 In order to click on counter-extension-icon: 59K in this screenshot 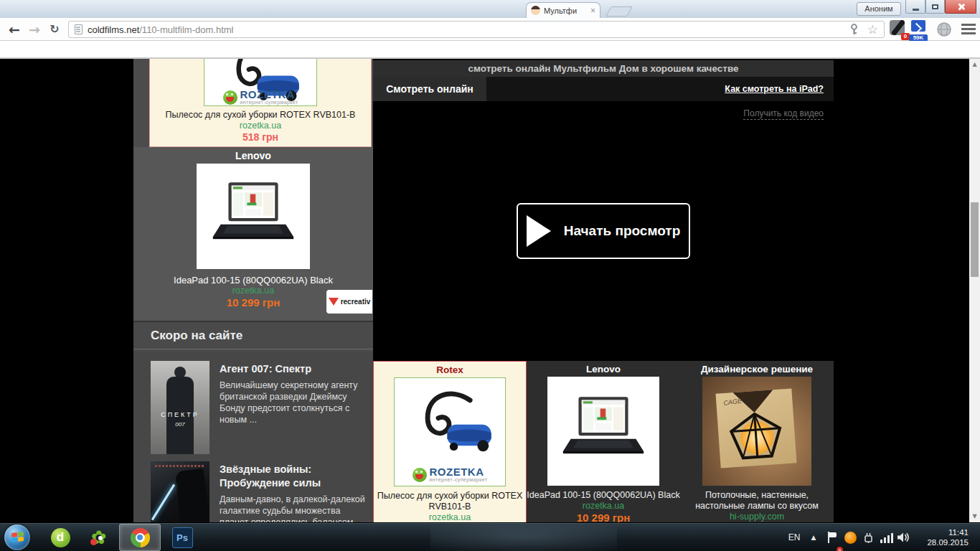, I will do `click(920, 29)`.